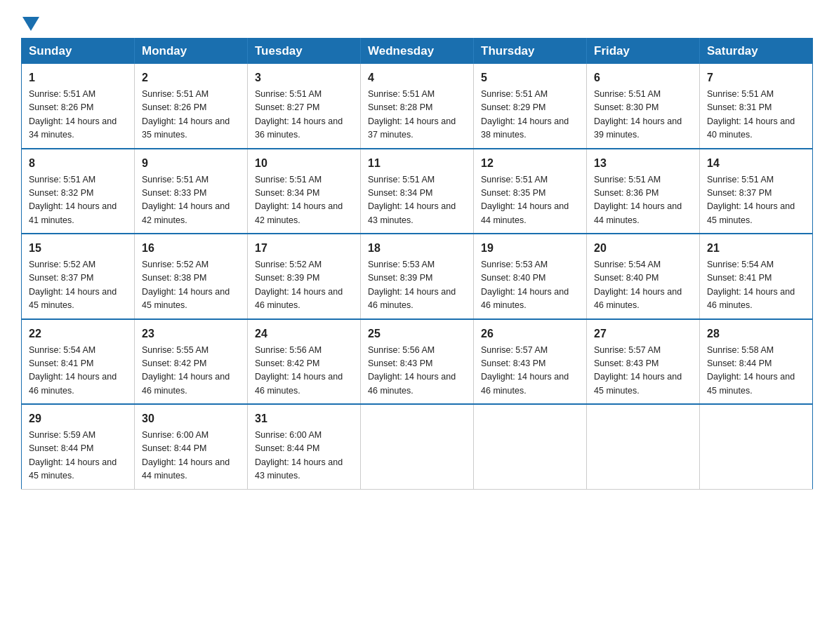 This screenshot has height=644, width=834. I want to click on calendar-header-row: SundayMondayTuesdayWednesdayThursdayFrid…, so click(417, 52).